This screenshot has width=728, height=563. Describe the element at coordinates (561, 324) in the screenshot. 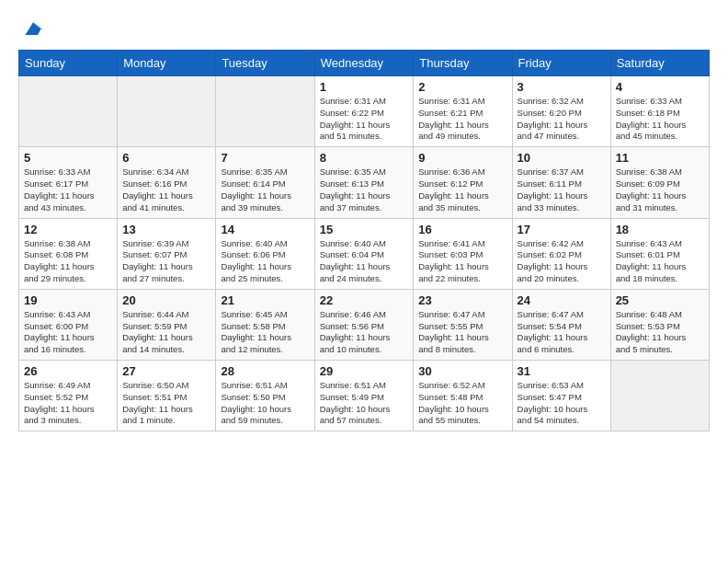

I see `day-cell: 24Sunrise: 6:47 AM Sunset: 5:54 PM Dayli…` at that location.